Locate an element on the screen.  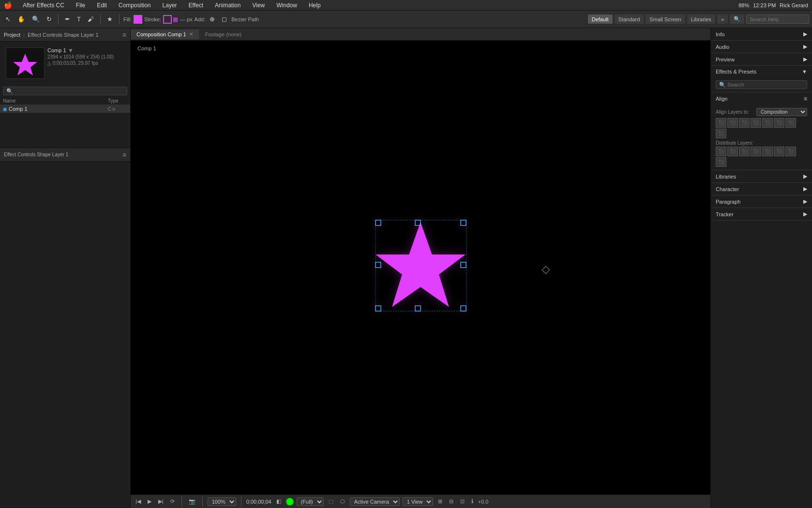
shape-tool: ★ is located at coordinates (110, 19).